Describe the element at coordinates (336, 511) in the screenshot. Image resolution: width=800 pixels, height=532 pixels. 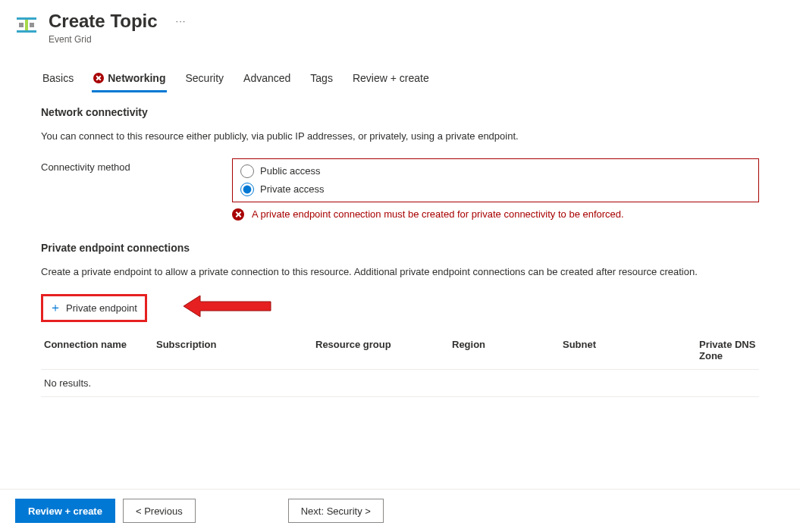
I see `next-button: Next: Security >` at that location.